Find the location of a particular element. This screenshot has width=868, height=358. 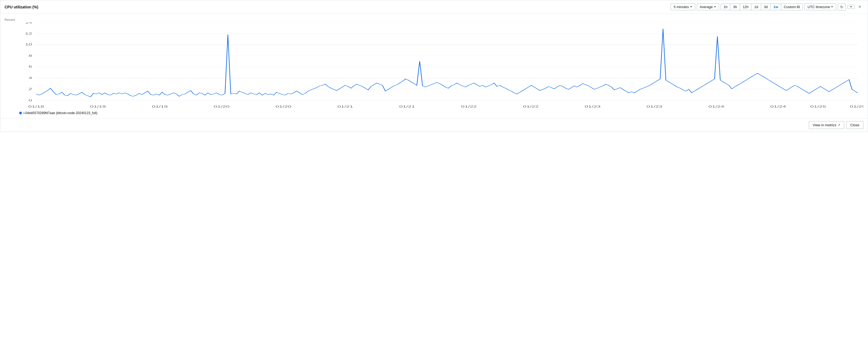

svg-text: 01/18 is located at coordinates (36, 107).